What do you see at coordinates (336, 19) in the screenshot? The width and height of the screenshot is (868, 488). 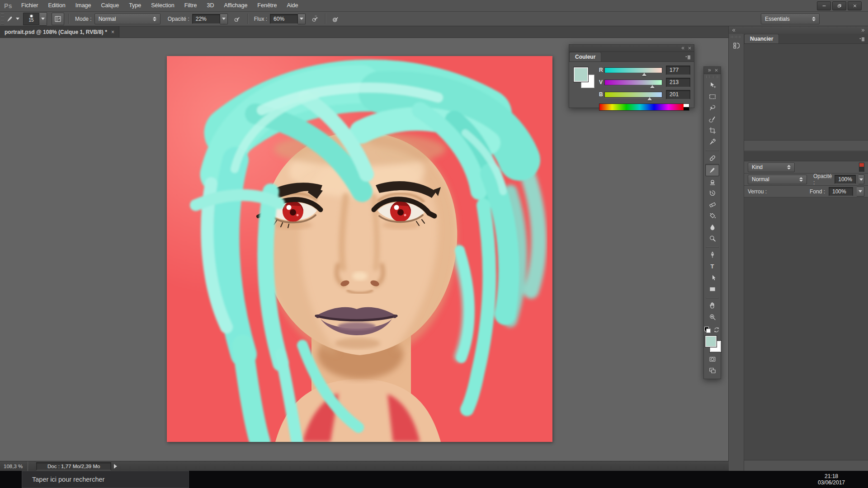 I see `pressure-size-button` at bounding box center [336, 19].